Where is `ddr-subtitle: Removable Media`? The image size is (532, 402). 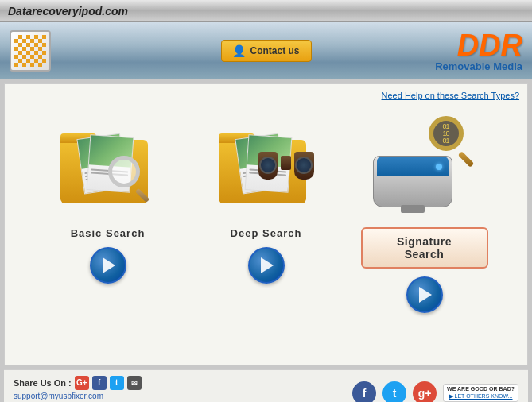 ddr-subtitle: Removable Media is located at coordinates (479, 67).